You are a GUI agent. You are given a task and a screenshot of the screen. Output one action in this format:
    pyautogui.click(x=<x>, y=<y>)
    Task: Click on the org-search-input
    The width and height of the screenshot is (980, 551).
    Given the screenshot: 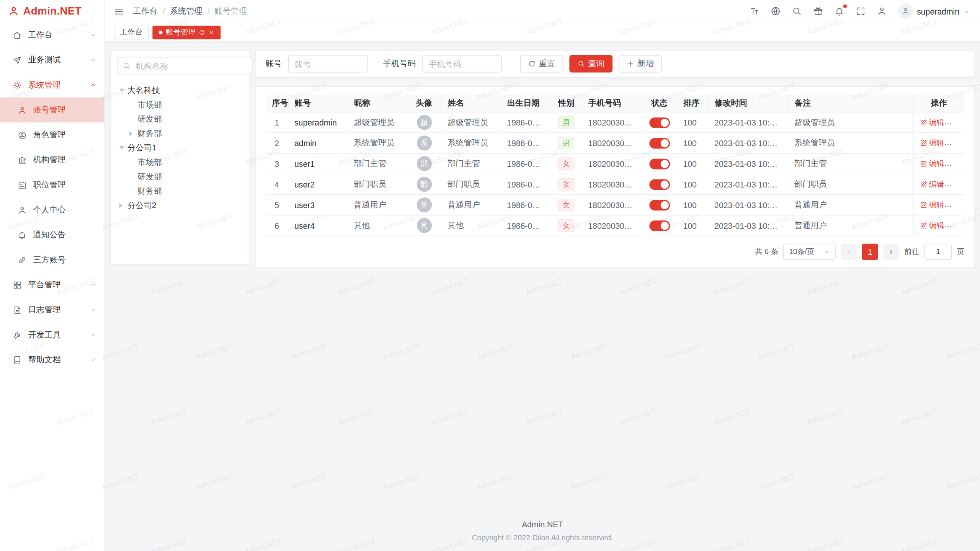 What is the action you would take?
    pyautogui.click(x=191, y=66)
    